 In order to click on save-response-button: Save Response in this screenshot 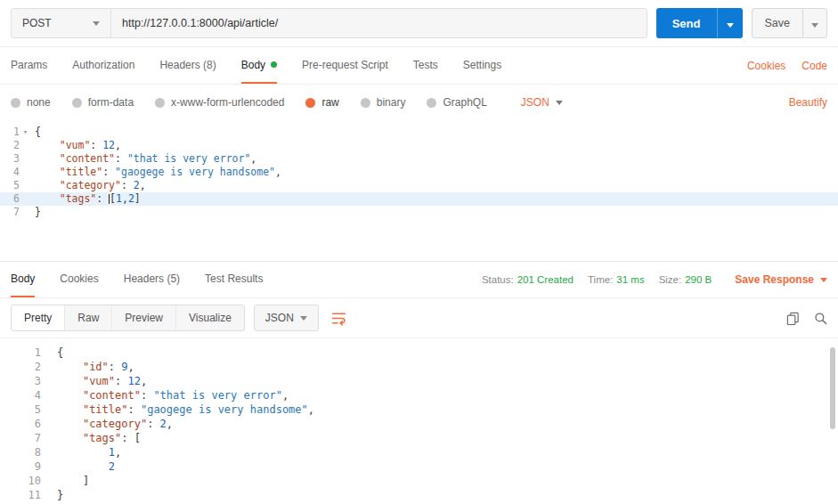, I will do `click(781, 280)`.